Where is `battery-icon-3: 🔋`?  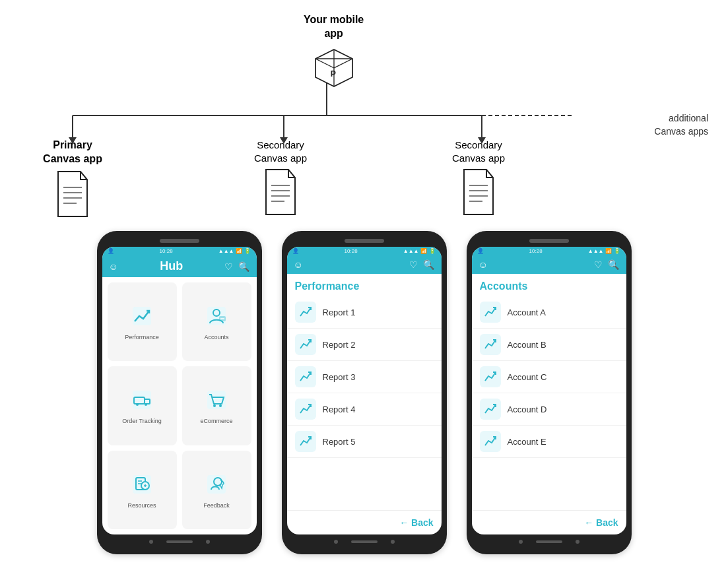
battery-icon-3: 🔋 is located at coordinates (617, 251).